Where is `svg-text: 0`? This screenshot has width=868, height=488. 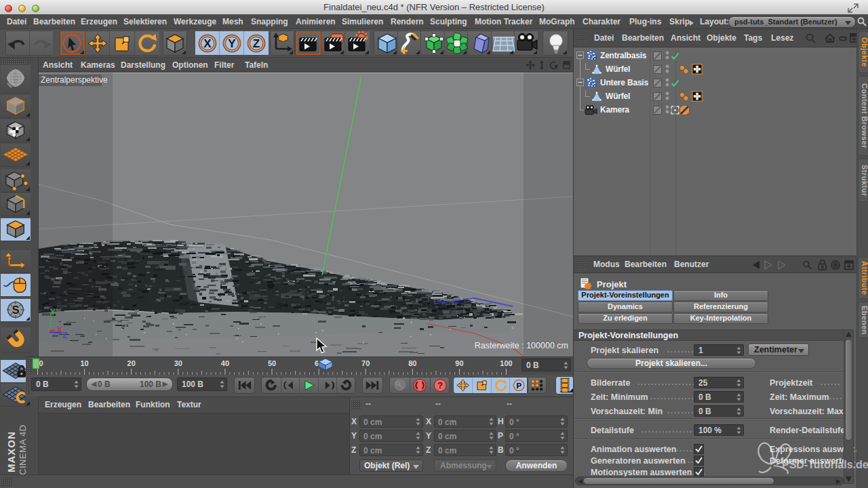 svg-text: 0 is located at coordinates (41, 363).